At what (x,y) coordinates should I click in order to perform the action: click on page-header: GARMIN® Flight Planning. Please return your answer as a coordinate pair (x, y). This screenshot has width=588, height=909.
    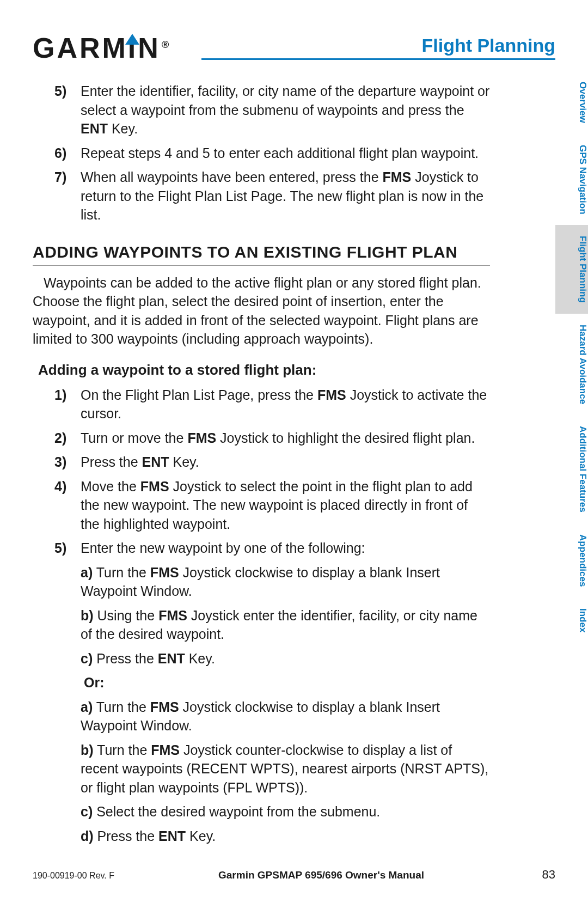
    Looking at the image, I should click on (294, 44).